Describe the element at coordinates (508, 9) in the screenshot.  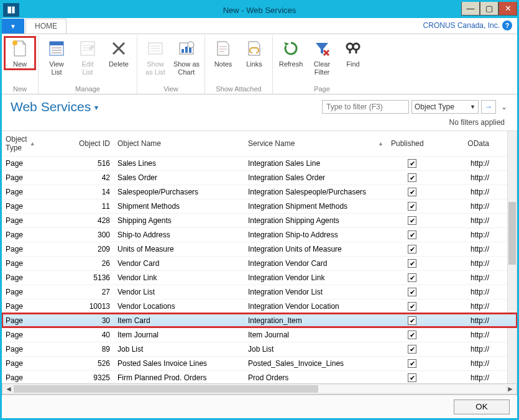
I see `close-button: ✕` at that location.